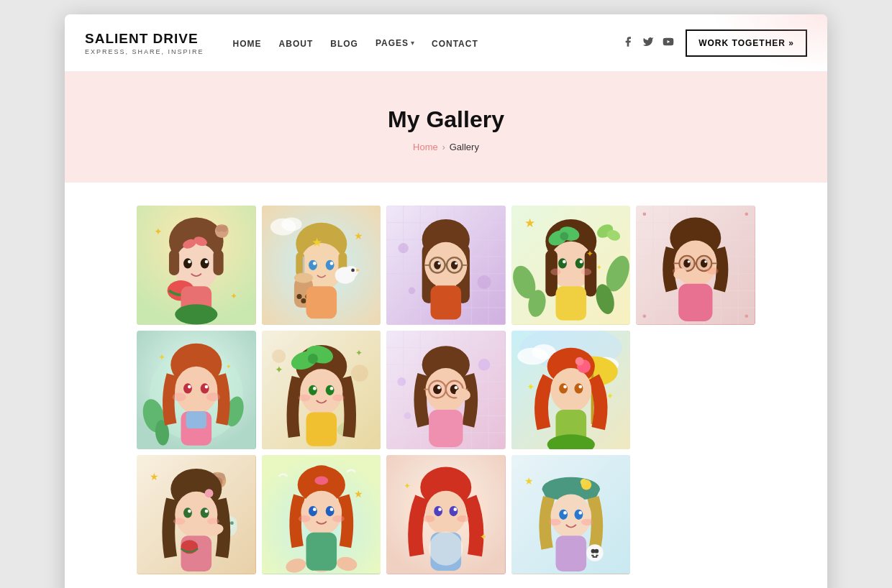 The width and height of the screenshot is (892, 588). I want to click on gallery-item-2: ★, so click(322, 265).